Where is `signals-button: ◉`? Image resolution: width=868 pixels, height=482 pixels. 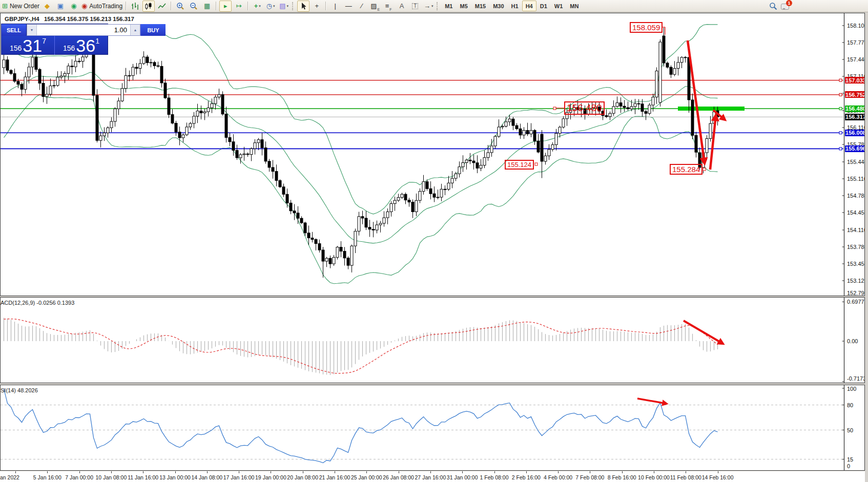
signals-button: ◉ is located at coordinates (74, 6).